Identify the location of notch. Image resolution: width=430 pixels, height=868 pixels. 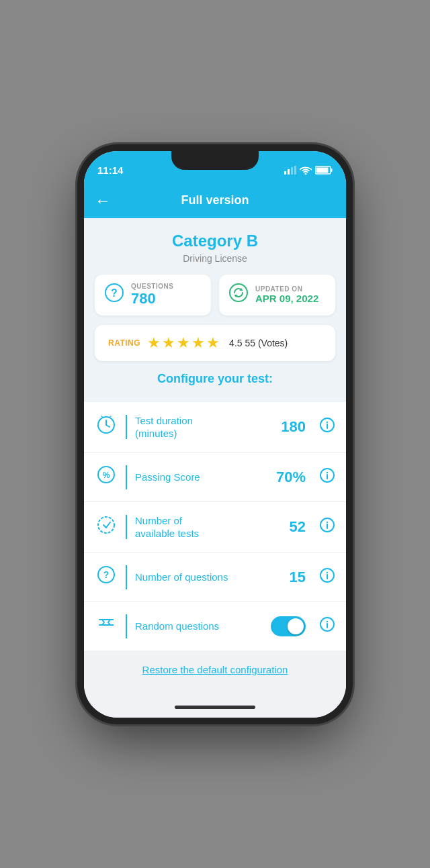
(215, 160).